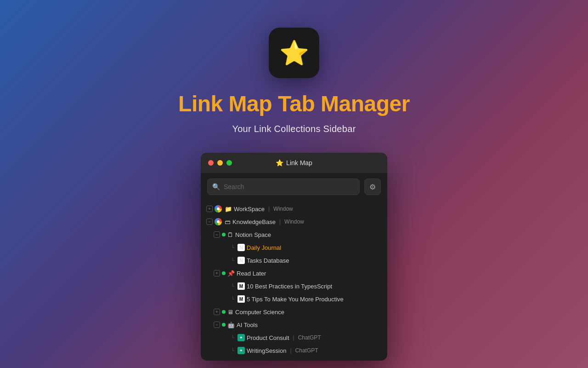 The image size is (588, 368). What do you see at coordinates (294, 53) in the screenshot?
I see `app-icon: ⭐` at bounding box center [294, 53].